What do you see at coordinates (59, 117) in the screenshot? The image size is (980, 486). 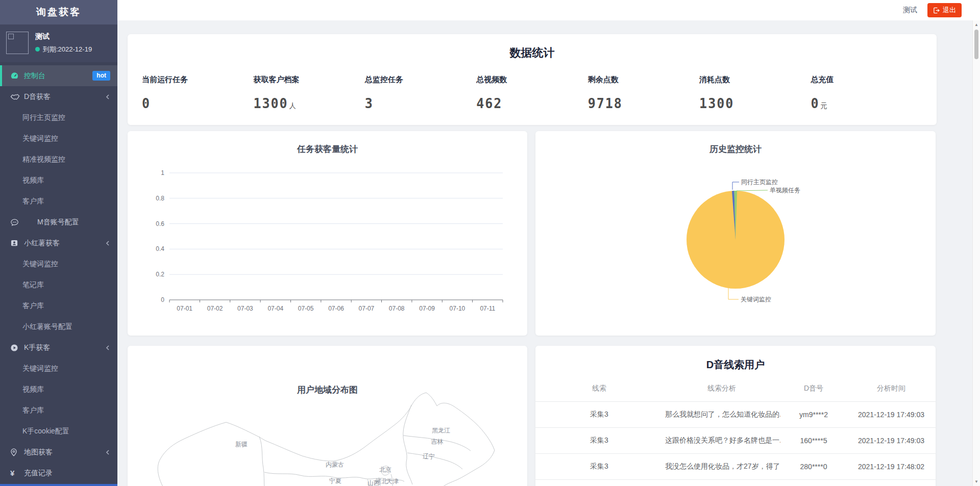 I see `sidebar-item-peer-homepage-monitor: 同行主页监控` at bounding box center [59, 117].